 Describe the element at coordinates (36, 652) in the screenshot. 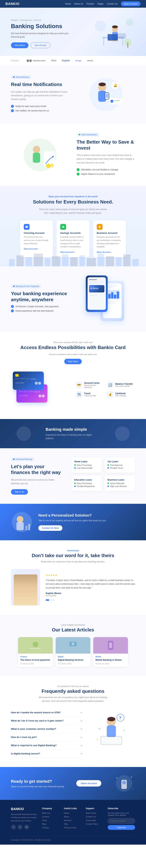

I see `article-card-1: Finance The future of local payments 20 …` at that location.